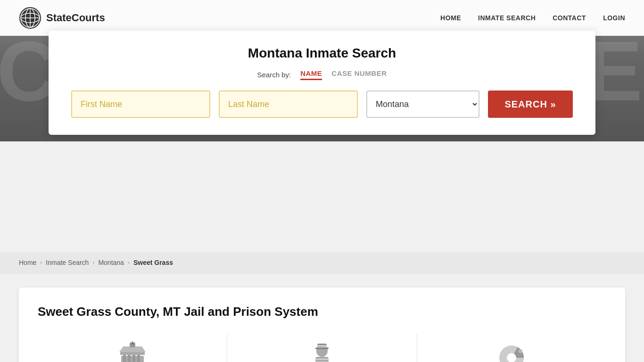  What do you see at coordinates (512, 348) in the screenshot?
I see `stat-block-jail-rate: 0% Jail Rate` at bounding box center [512, 348].